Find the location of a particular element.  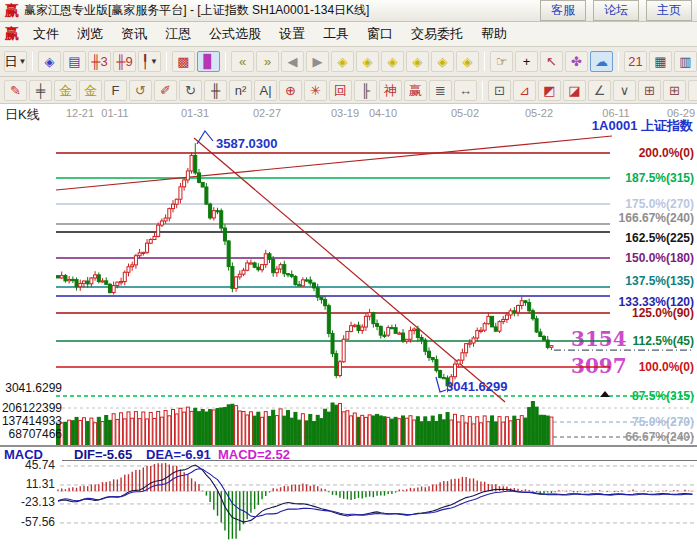

grid-box-2-icon: ⊞ is located at coordinates (674, 90).